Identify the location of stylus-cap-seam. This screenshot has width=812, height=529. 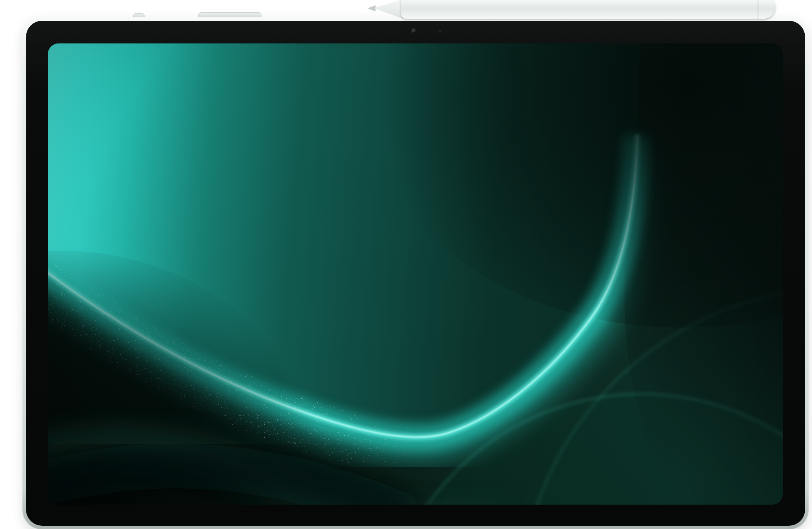
(758, 9).